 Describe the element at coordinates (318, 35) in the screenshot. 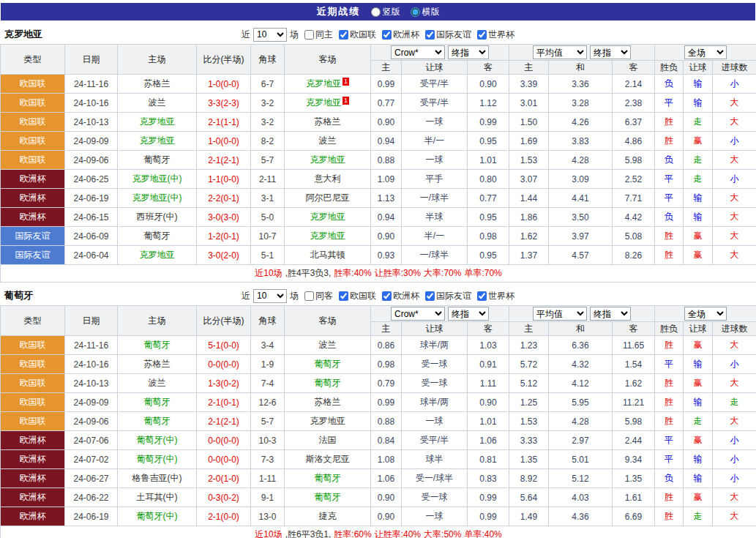

I see `same-venue-filter: 同主` at that location.